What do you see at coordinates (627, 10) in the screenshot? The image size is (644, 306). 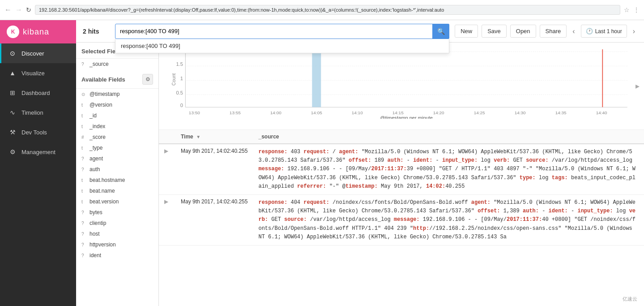 I see `star-button: ☆` at bounding box center [627, 10].